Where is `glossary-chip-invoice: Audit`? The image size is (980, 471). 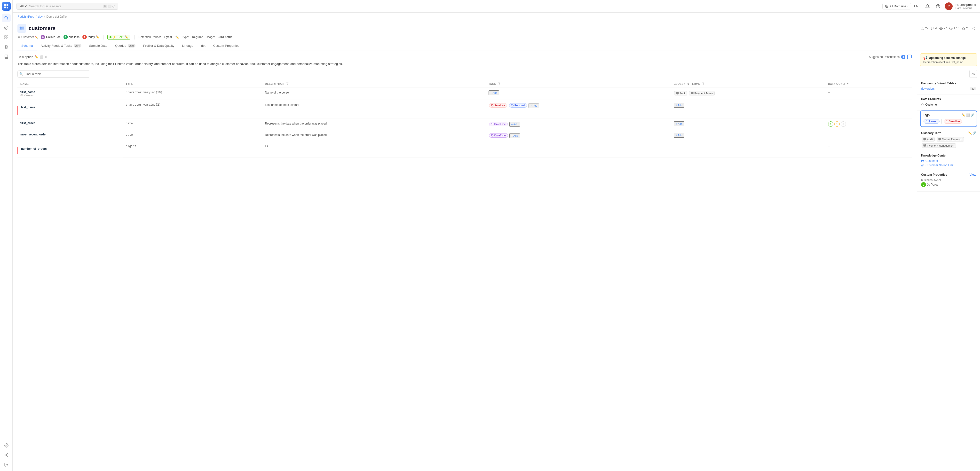
glossary-chip-invoice: Audit is located at coordinates (681, 93).